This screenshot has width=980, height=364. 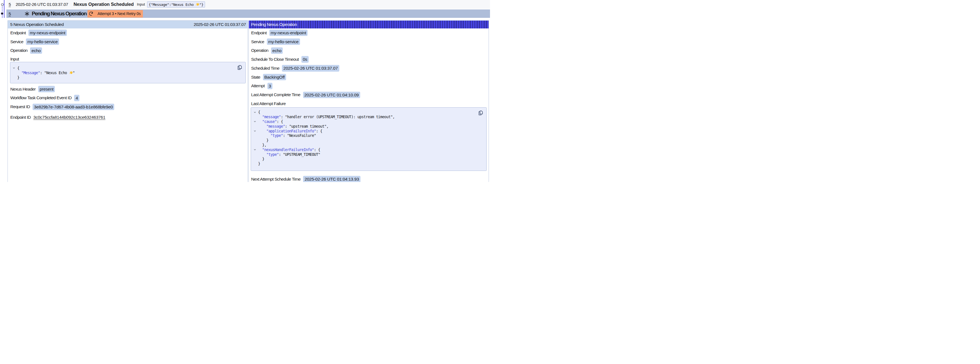 I want to click on json-key: "message", so click(x=272, y=117).